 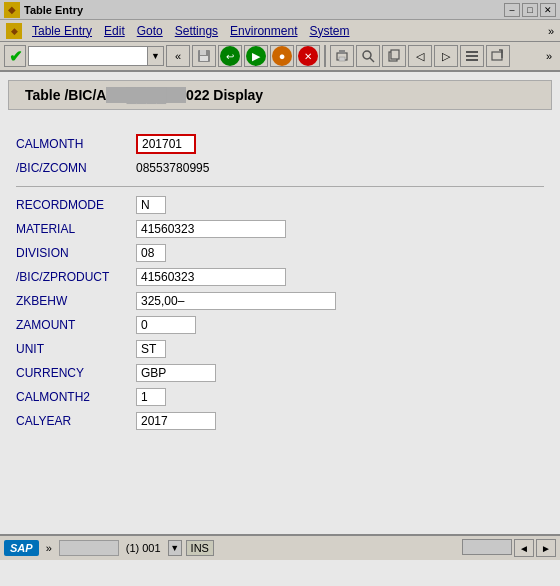 I want to click on status-more-button: », so click(x=49, y=548).